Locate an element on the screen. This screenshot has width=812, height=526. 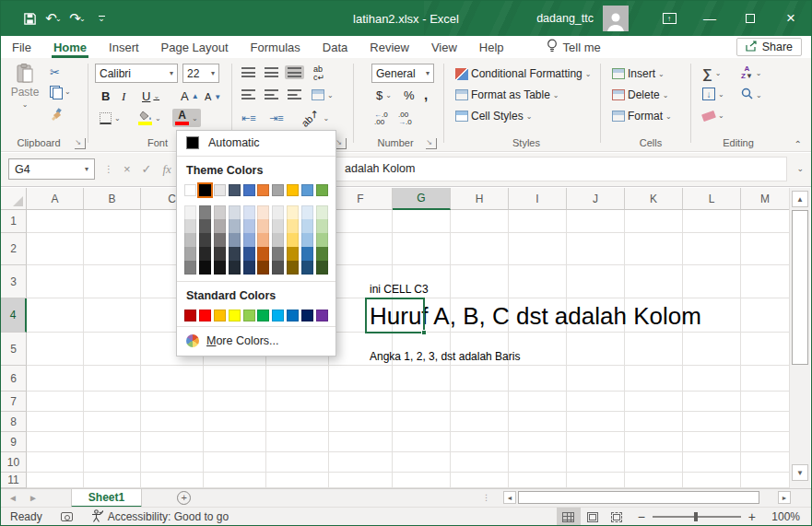
variant-swatch-FFF2CC is located at coordinates (293, 212).